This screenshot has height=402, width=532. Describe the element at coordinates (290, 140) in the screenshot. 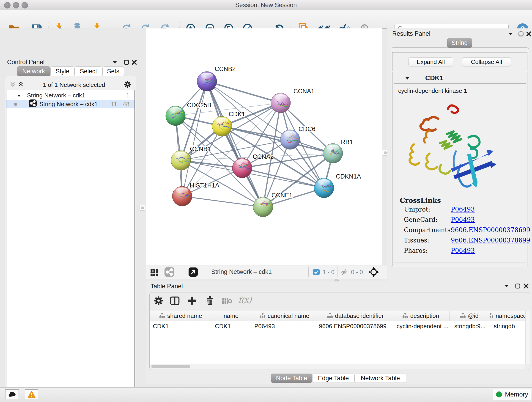

I see `node-CDC6` at that location.